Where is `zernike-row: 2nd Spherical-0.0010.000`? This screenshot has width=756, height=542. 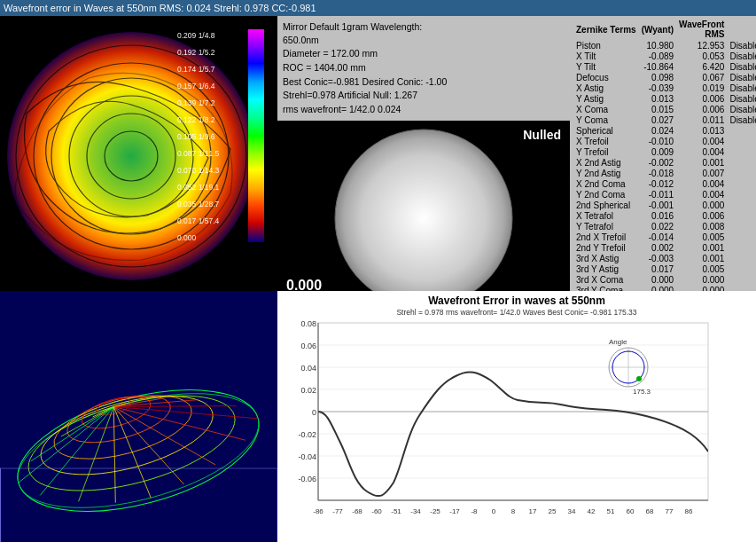
zernike-row: 2nd Spherical-0.0010.000 is located at coordinates (665, 205).